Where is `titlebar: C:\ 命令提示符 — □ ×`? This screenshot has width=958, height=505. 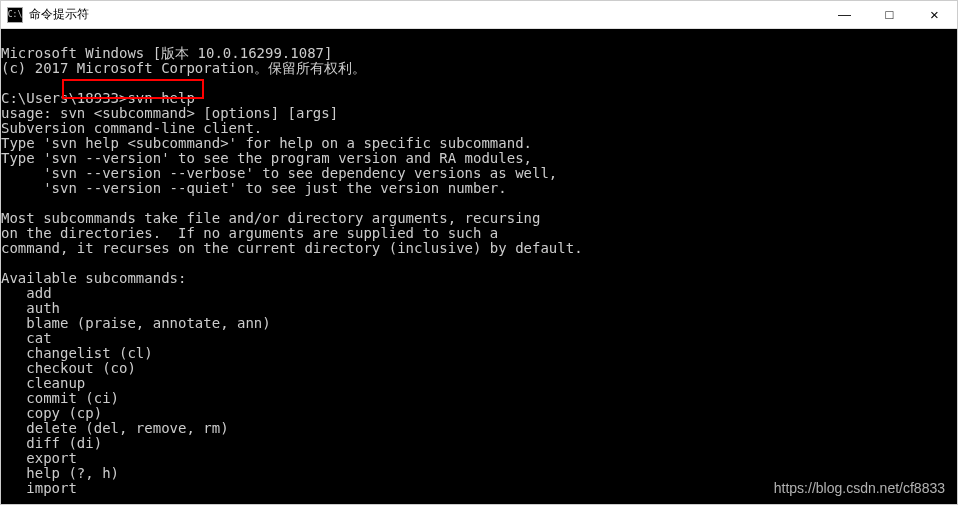 titlebar: C:\ 命令提示符 — □ × is located at coordinates (479, 15).